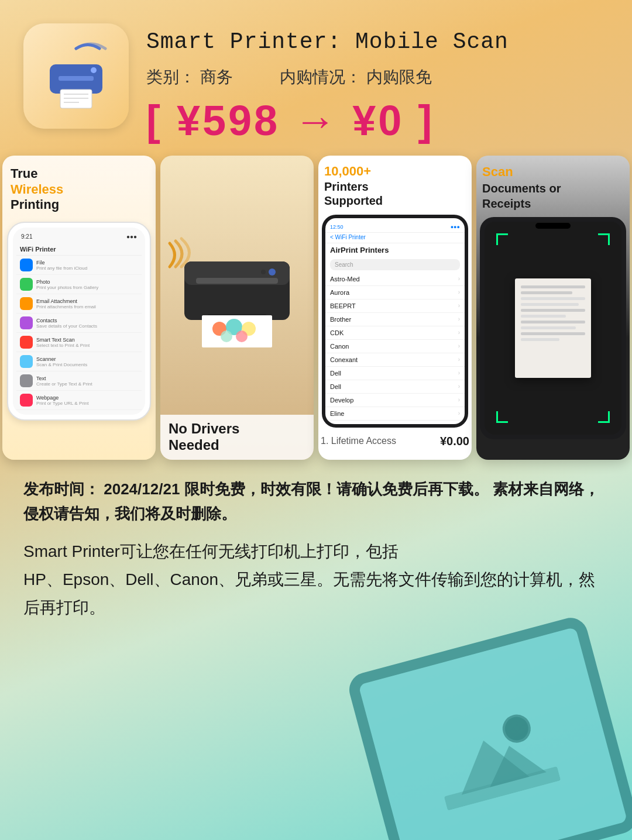  I want to click on list-item: Smart Text Scan Select text to Print & P…, so click(79, 343).